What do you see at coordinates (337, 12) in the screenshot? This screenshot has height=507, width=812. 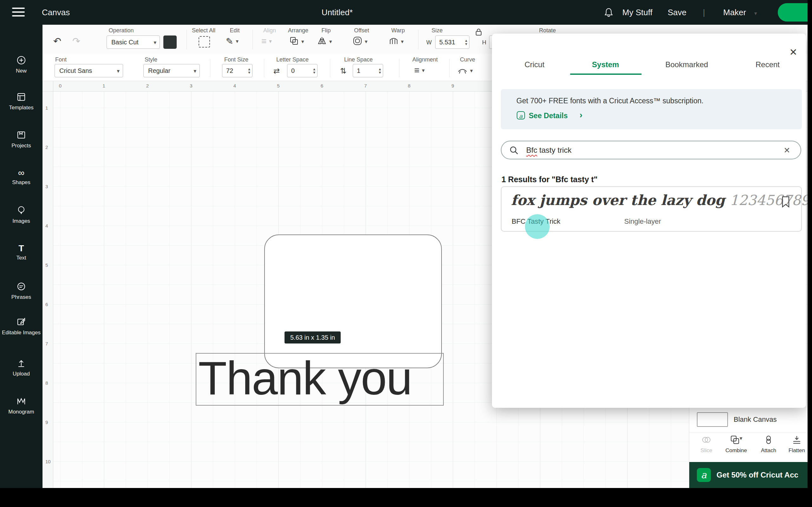 I see `document-title: Untitled*` at bounding box center [337, 12].